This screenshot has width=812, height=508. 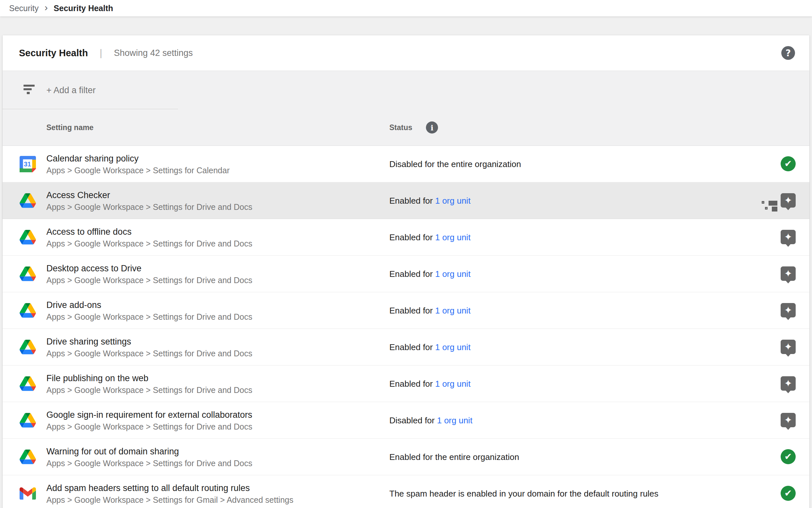 I want to click on status-text: Enabled for the entire organization, so click(x=455, y=457).